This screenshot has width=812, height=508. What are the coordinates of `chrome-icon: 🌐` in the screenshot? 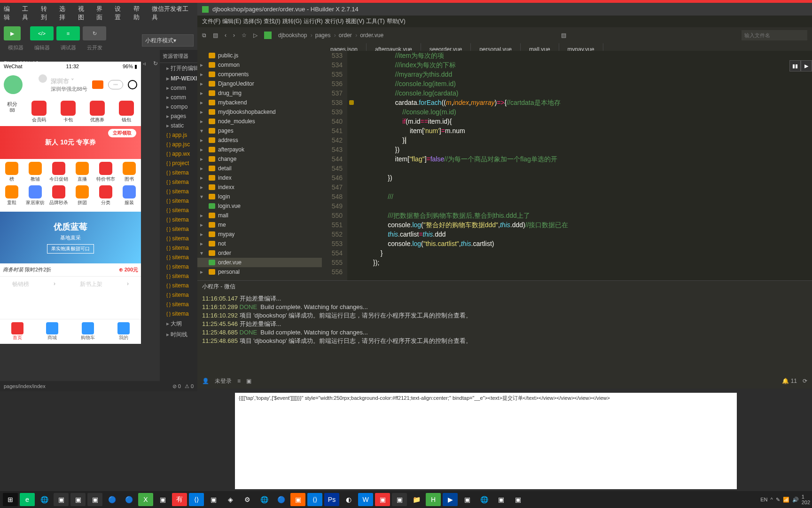 It's located at (44, 500).